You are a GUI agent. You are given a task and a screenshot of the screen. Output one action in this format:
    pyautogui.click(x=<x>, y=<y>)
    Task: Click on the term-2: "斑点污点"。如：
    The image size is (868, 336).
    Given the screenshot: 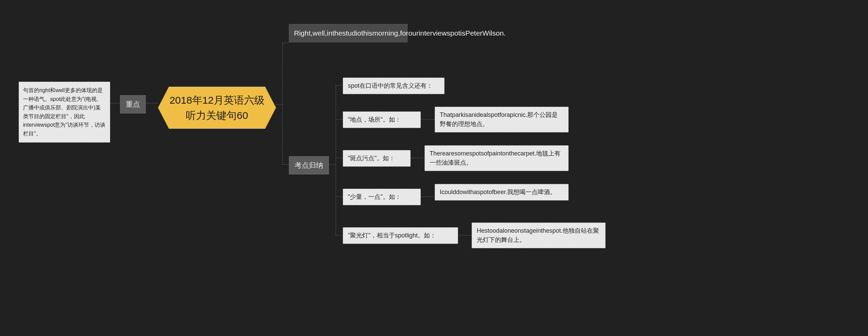 What is the action you would take?
    pyautogui.click(x=377, y=159)
    